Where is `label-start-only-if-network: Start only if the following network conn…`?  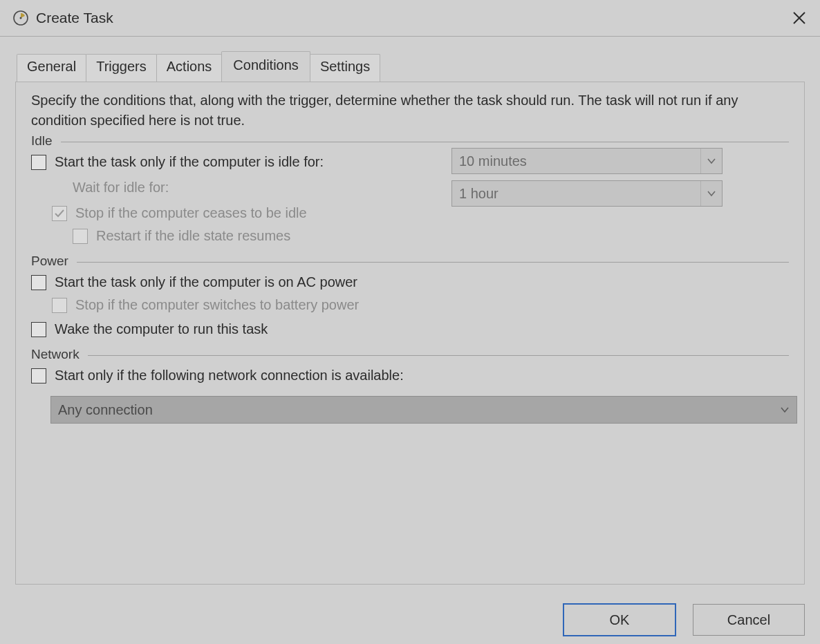
label-start-only-if-network: Start only if the following network conn… is located at coordinates (230, 376).